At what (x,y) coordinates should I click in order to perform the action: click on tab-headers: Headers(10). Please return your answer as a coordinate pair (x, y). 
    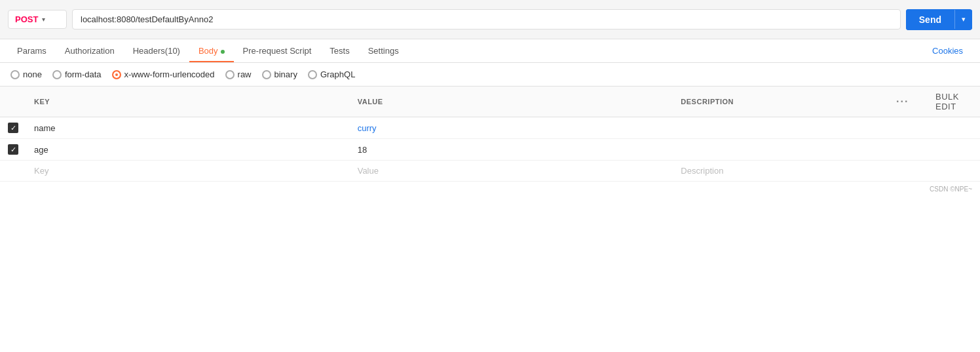
    Looking at the image, I should click on (157, 51).